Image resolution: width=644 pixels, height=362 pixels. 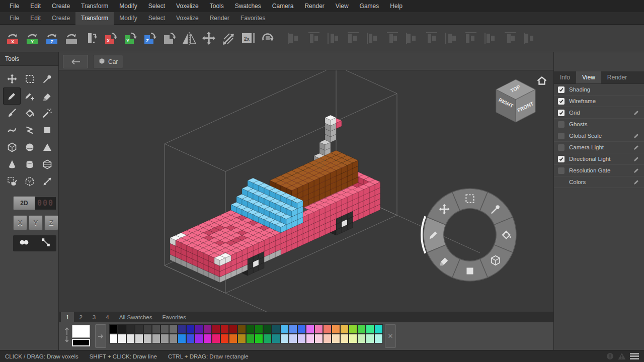 I want to click on tool-eyedropper, so click(x=47, y=79).